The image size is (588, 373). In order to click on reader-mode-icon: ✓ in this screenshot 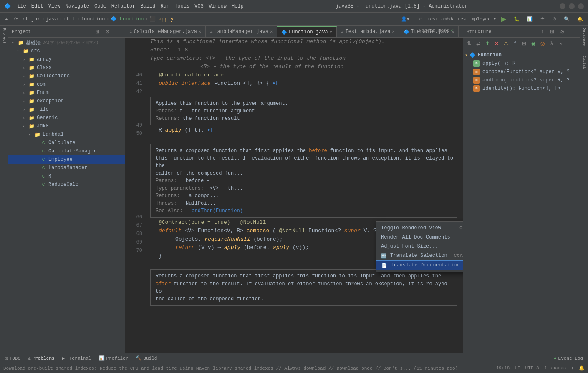, I will do `click(452, 30)`.